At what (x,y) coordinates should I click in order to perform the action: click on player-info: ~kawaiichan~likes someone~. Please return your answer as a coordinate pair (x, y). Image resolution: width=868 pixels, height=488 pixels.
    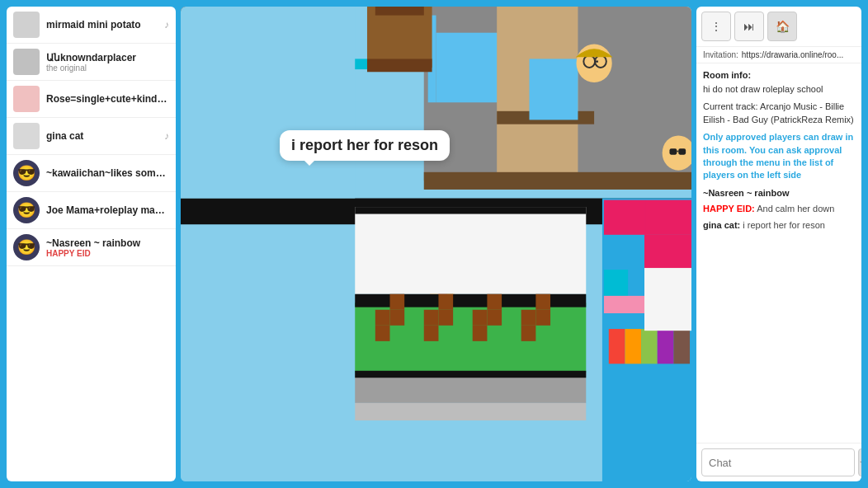
    Looking at the image, I should click on (107, 173).